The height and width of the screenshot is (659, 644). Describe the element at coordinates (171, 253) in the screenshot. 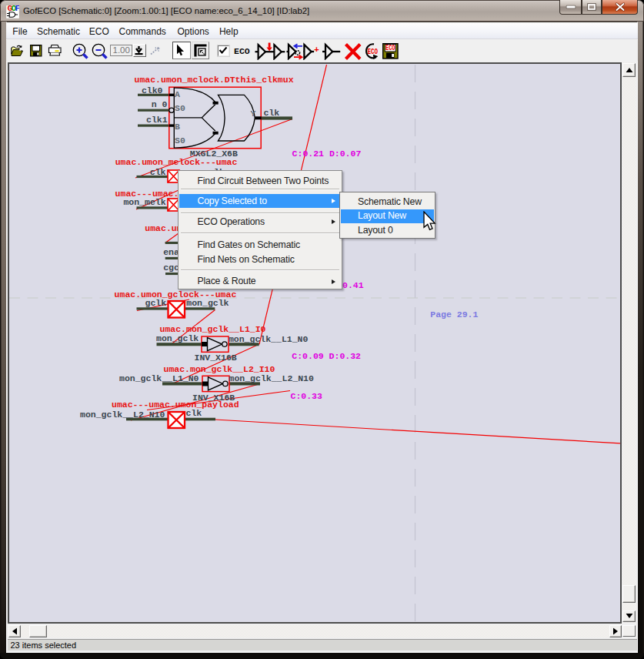

I see `svg-text: ena` at that location.